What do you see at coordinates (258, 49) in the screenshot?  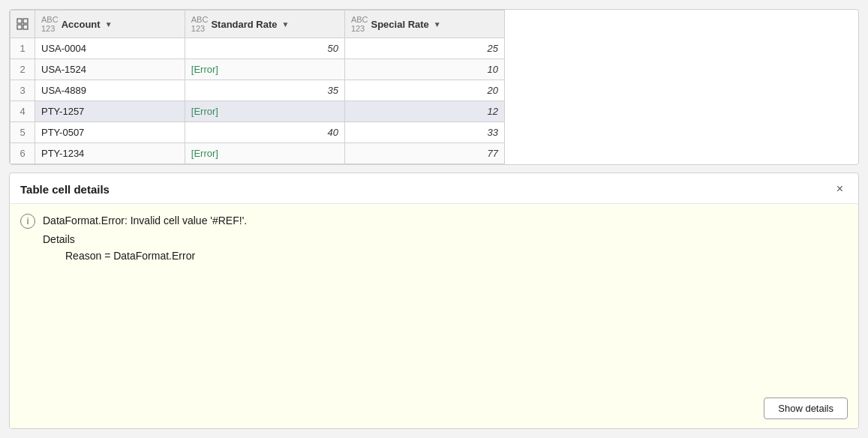 I see `table-row: 1USA-00045025` at bounding box center [258, 49].